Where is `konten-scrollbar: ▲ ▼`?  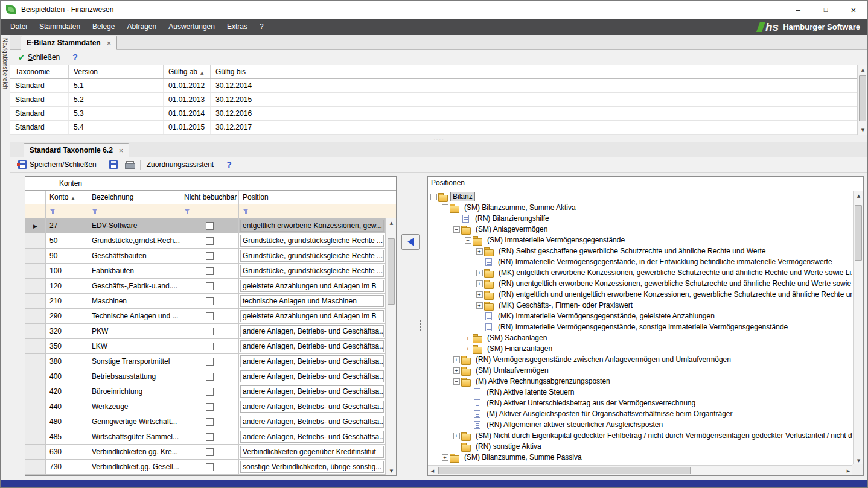 konten-scrollbar: ▲ ▼ is located at coordinates (391, 347).